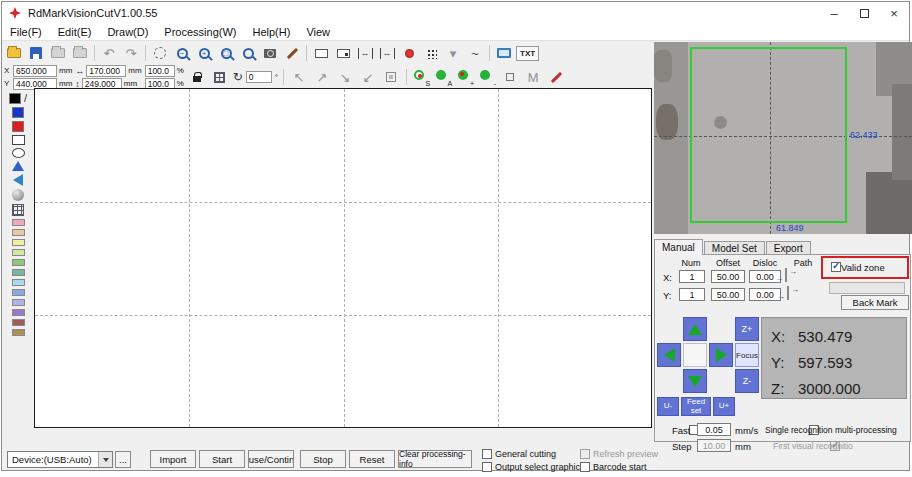 This screenshot has width=912, height=477. I want to click on tab-export: Export, so click(788, 248).